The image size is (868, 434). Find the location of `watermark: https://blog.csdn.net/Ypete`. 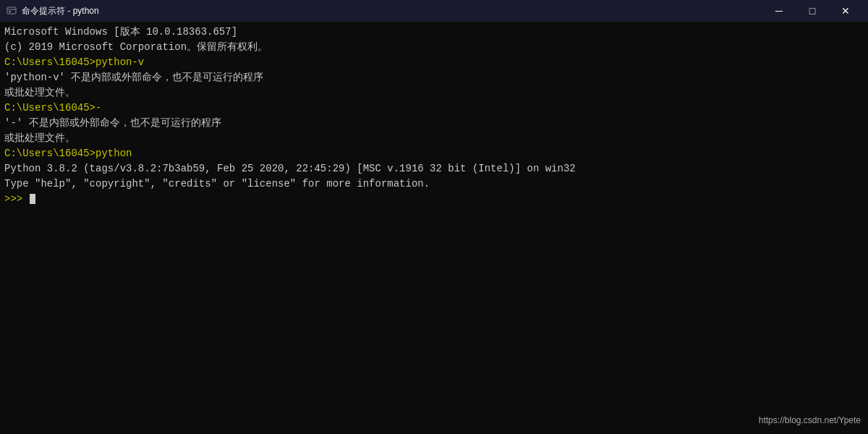

watermark: https://blog.csdn.net/Ypete is located at coordinates (810, 420).